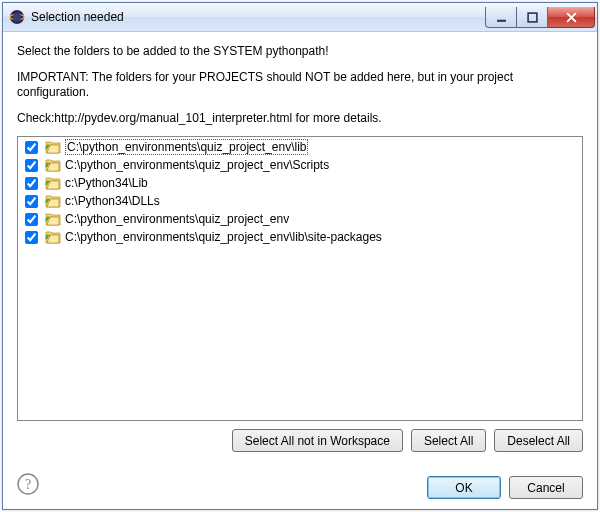 This screenshot has height=512, width=600. Describe the element at coordinates (311, 488) in the screenshot. I see `dialog-button-row: OK Cancel` at that location.